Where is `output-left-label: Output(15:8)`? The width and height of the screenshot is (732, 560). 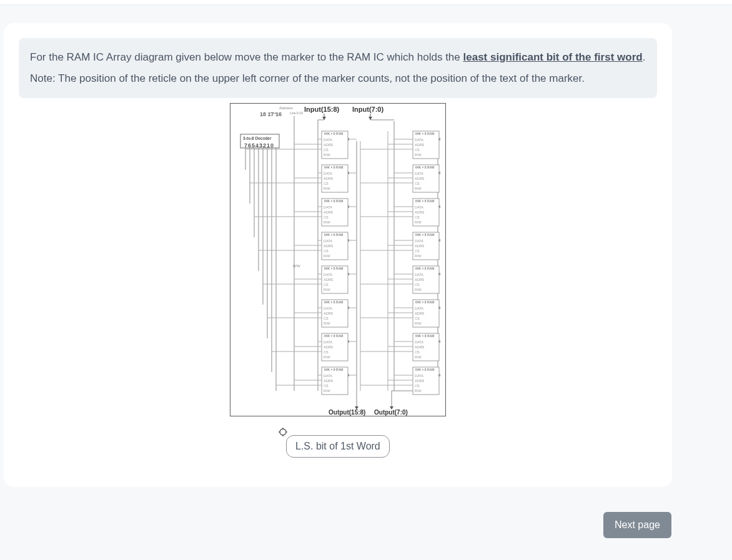
output-left-label: Output(15:8) is located at coordinates (347, 412).